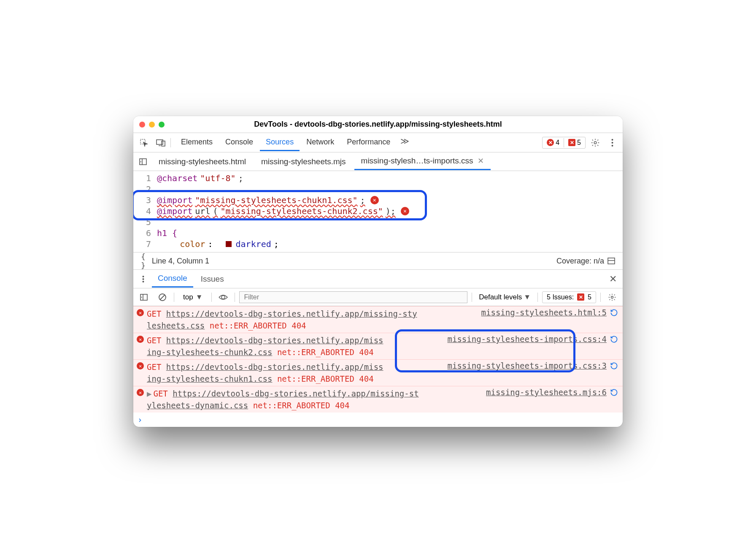 The image size is (756, 543). I want to click on code-content: @charset "utf-8"; @import "missing-style…, so click(390, 211).